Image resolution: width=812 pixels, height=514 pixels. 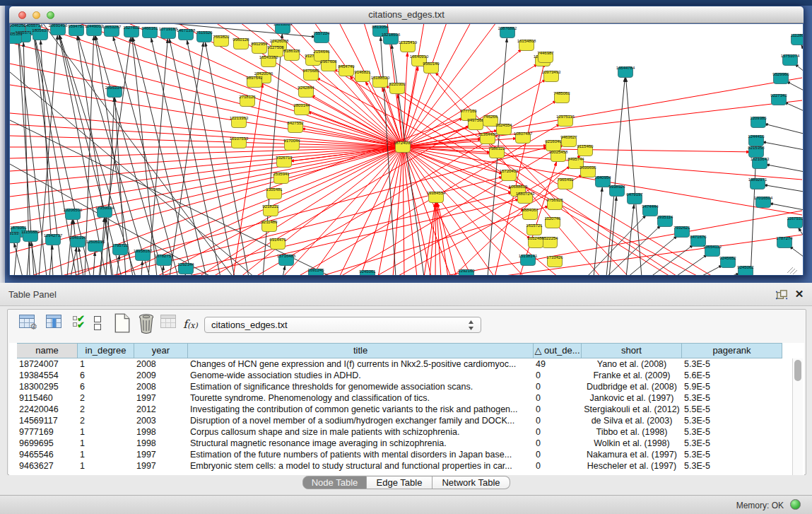 What do you see at coordinates (47, 443) in the screenshot?
I see `cell-name: 9699695` at bounding box center [47, 443].